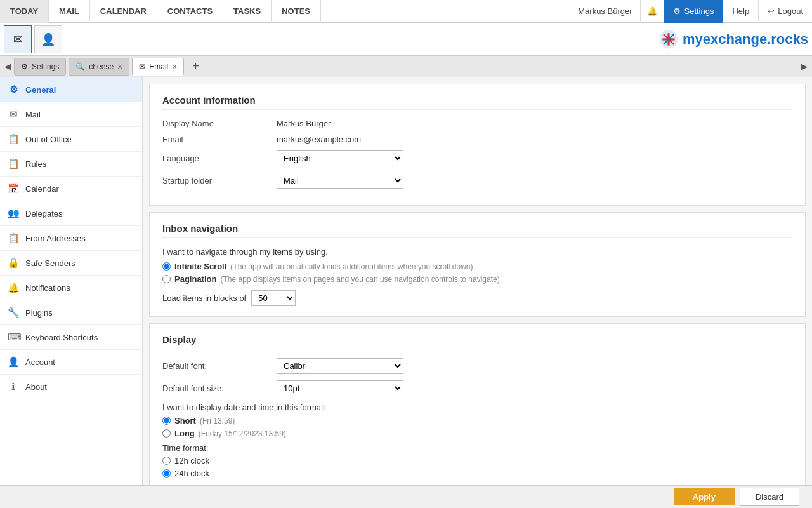 The height and width of the screenshot is (508, 812). Describe the element at coordinates (13, 263) in the screenshot. I see `safe-senders-icon: 🔒` at that location.